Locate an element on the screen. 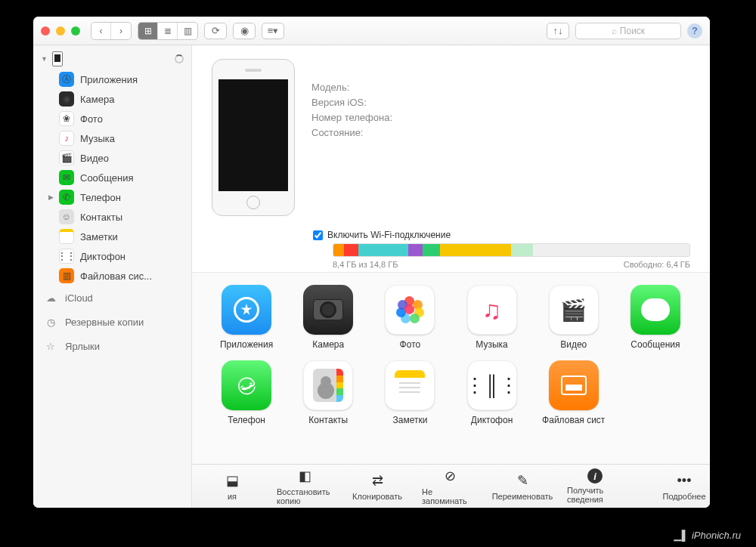  messages-icon: ✉ is located at coordinates (67, 178).